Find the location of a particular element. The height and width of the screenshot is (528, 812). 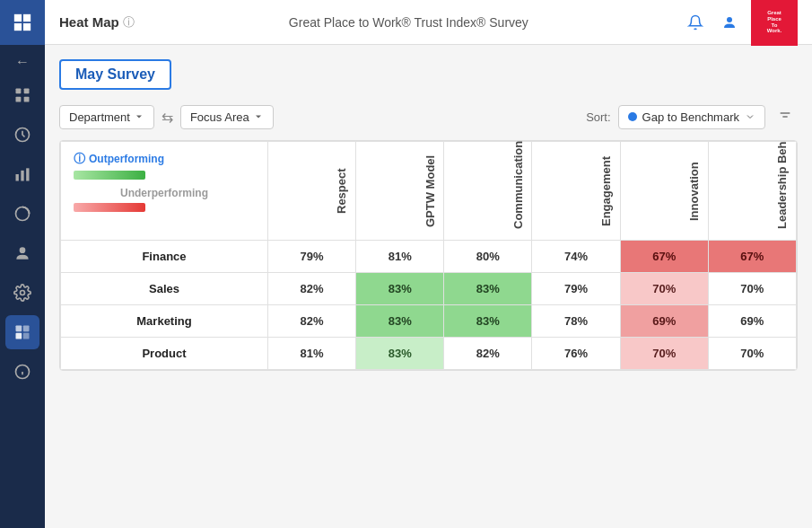

sidebar-item-settings is located at coordinates (22, 293).